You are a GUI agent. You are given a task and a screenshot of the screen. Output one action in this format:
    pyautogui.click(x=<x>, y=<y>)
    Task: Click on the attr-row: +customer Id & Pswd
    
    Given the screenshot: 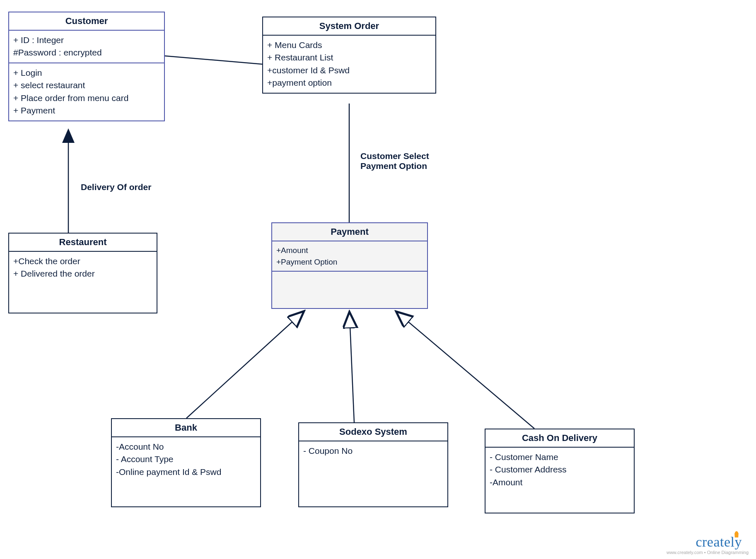 What is the action you would take?
    pyautogui.click(x=349, y=70)
    